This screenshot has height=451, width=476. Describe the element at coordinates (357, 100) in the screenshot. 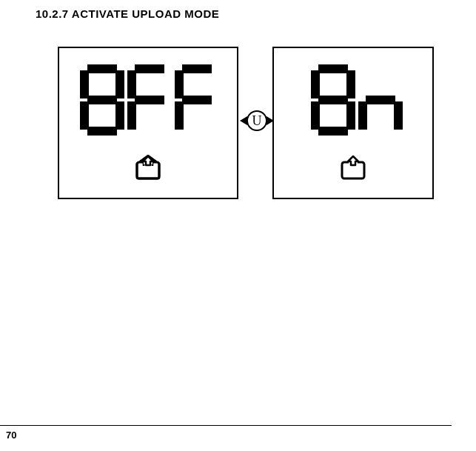

I see `segment-display-on` at that location.